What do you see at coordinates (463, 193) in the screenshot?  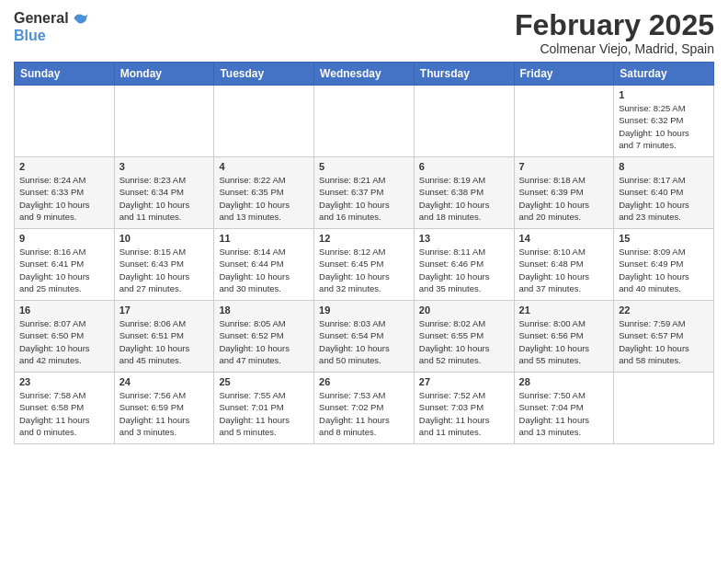 I see `table-row: 6Sunrise: 8:19 AM Sunset: 6:38 PM Daylig…` at bounding box center [463, 193].